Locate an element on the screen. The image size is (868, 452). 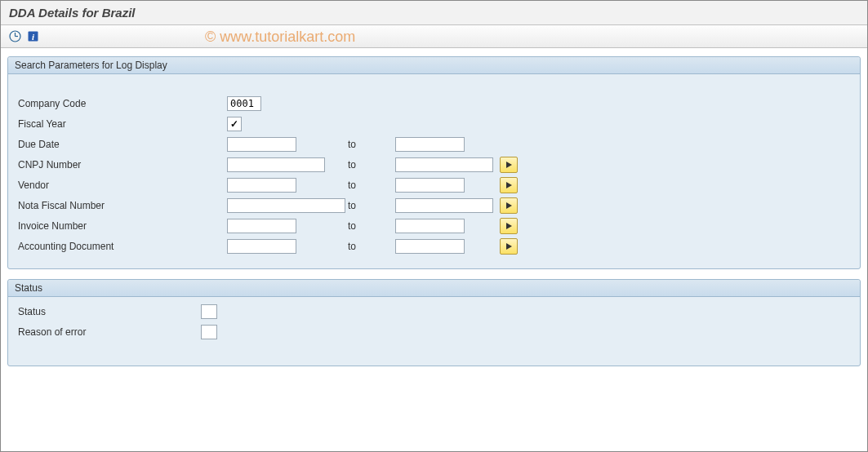
input-vendor-to is located at coordinates (430, 185).